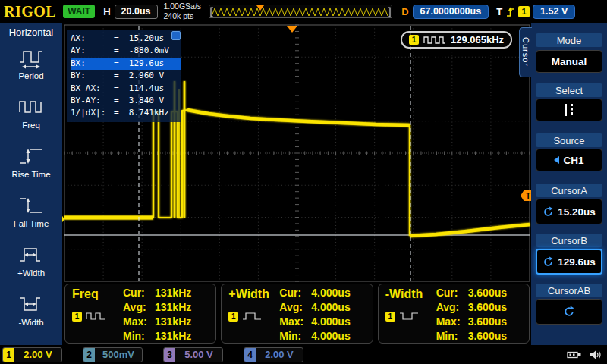 The height and width of the screenshot is (364, 607). I want to click on channel-number: 1, so click(9, 355).